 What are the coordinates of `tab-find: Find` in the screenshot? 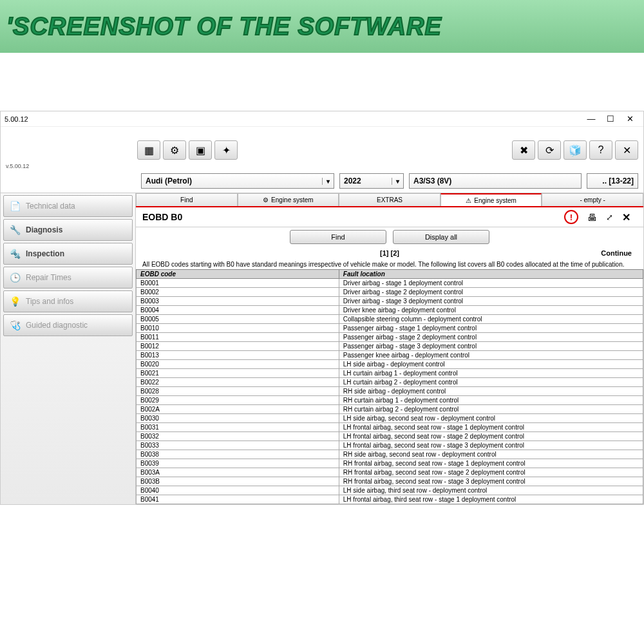 It's located at (187, 200).